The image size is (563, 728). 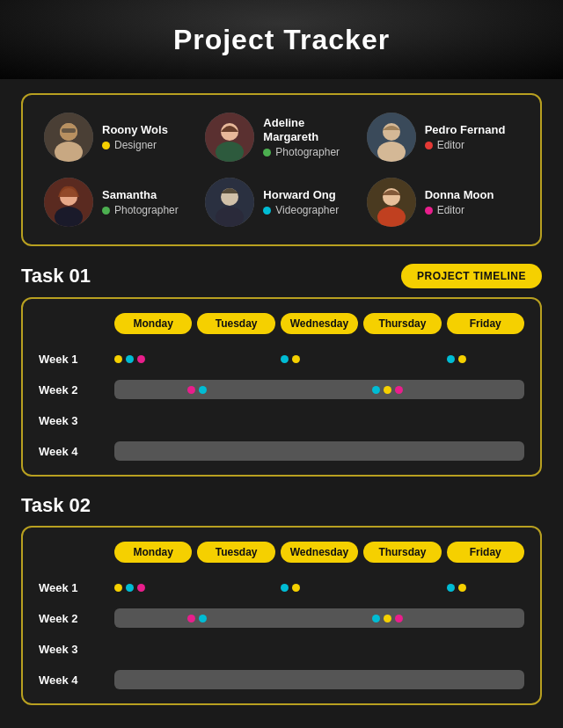 I want to click on role-label-horward: Videographer, so click(x=307, y=210).